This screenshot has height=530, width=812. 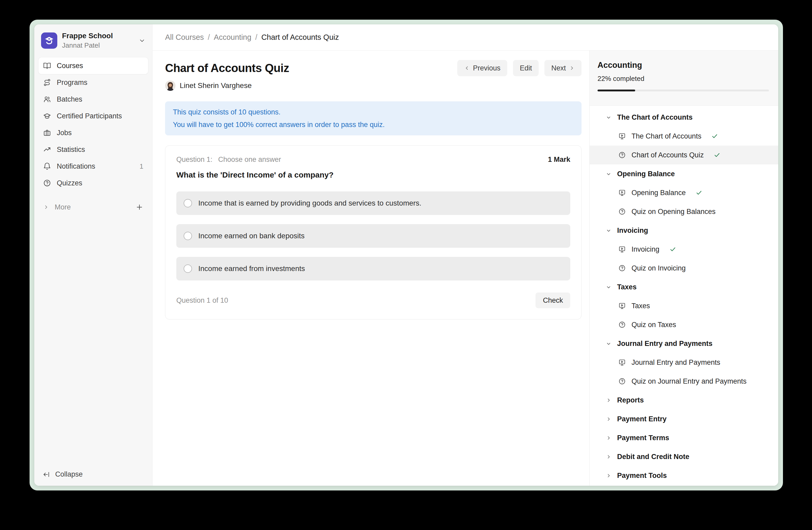 I want to click on sidebar-item-certified-participants: Certified Participants, so click(x=93, y=116).